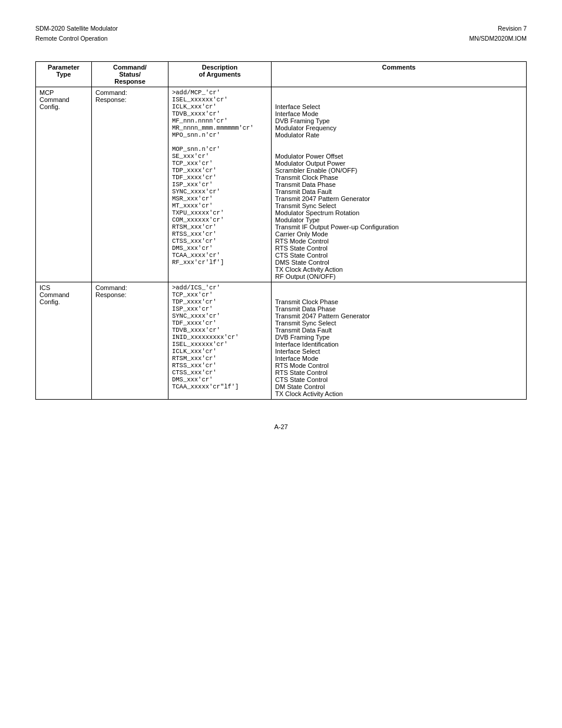 The height and width of the screenshot is (728, 562). What do you see at coordinates (220, 74) in the screenshot?
I see `col-header-description: Descriptionof Arguments` at bounding box center [220, 74].